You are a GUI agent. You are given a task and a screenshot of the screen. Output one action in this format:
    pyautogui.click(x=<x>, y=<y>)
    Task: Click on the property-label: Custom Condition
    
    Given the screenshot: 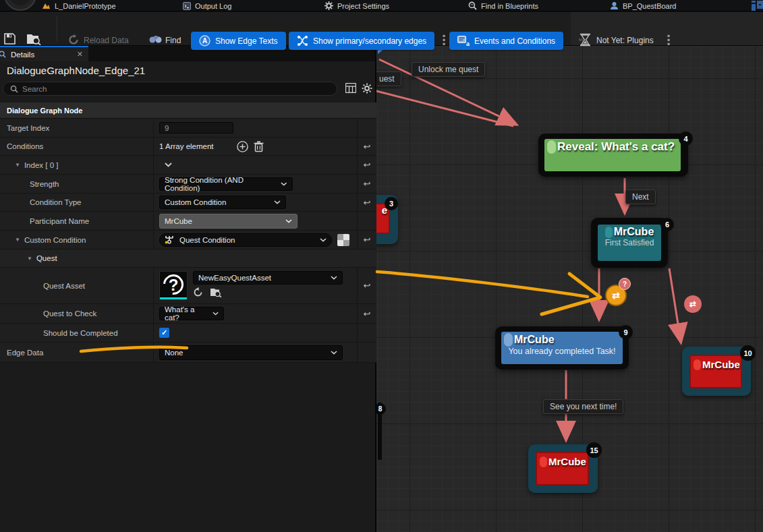 What is the action you would take?
    pyautogui.click(x=55, y=240)
    